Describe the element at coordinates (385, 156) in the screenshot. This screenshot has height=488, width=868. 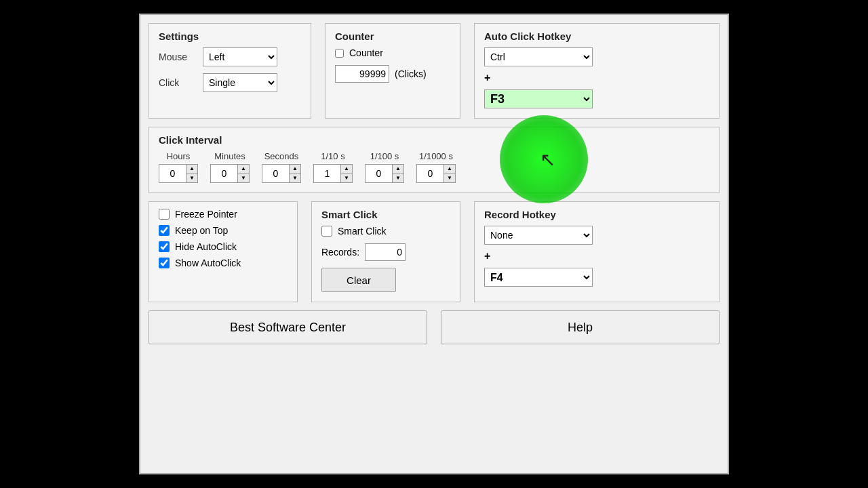
I see `hundredth-label: 1/100 s` at that location.